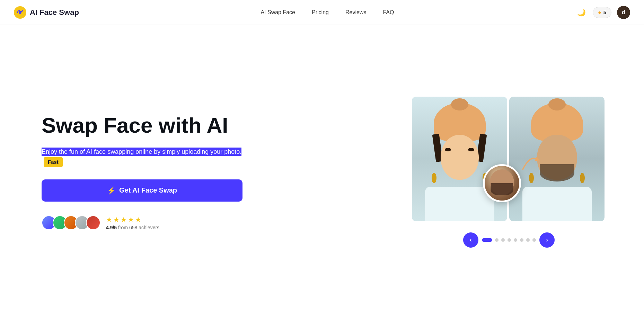 The height and width of the screenshot is (319, 644). I want to click on rating-text: 4.9/5 from 658 achievers, so click(133, 228).